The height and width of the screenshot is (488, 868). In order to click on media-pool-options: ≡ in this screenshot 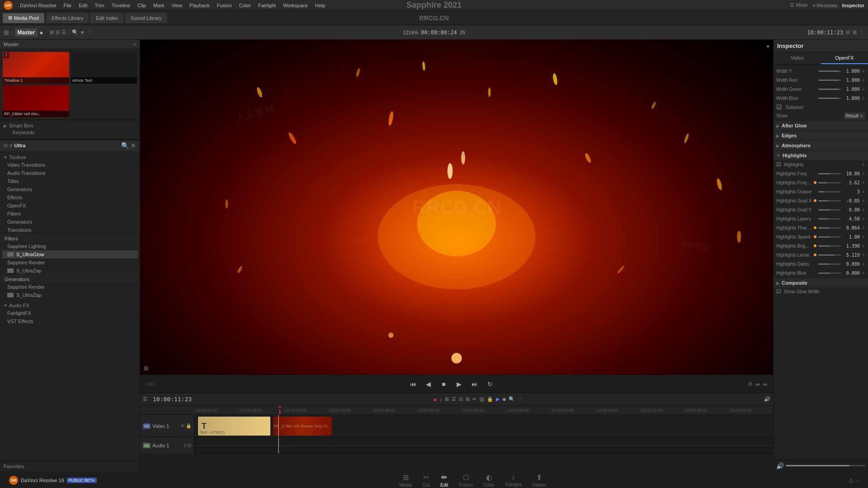, I will do `click(135, 44)`.